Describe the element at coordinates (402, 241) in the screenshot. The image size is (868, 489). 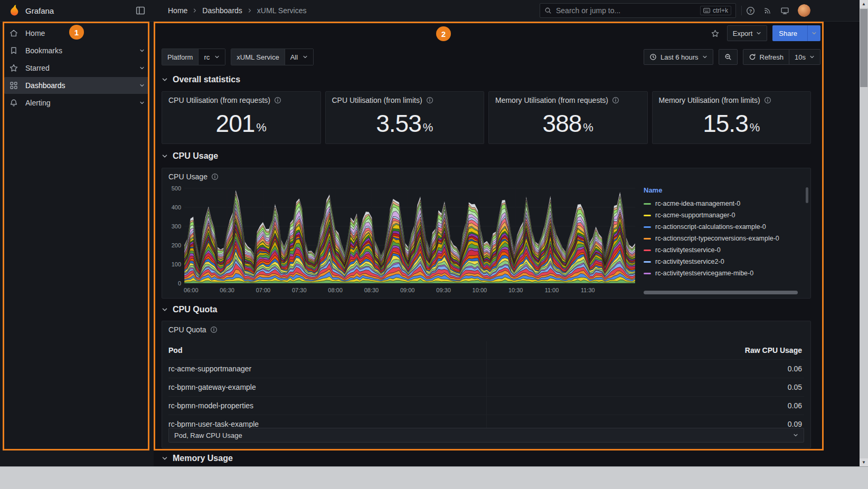
I see `cpu-usage-chart-area: 010020030040050006:0006:3007:0007:3008:0…` at that location.